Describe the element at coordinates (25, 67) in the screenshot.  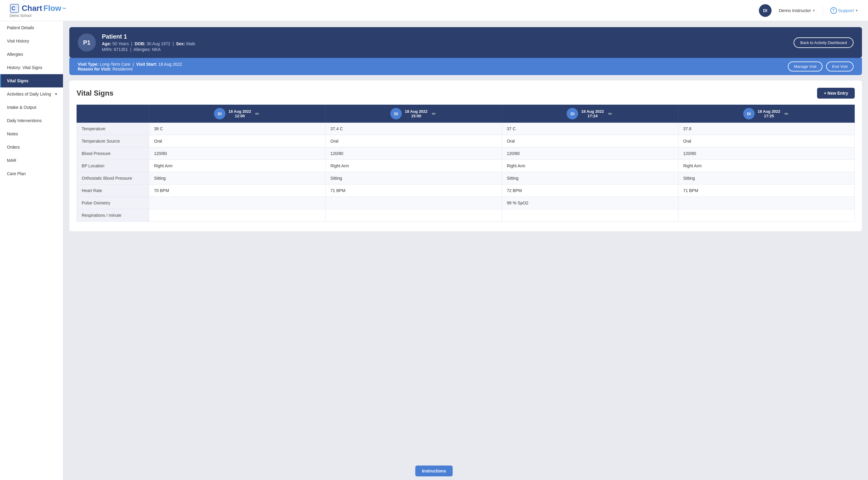
I see `sidebar-item-label: History: Vital Signs` at that location.